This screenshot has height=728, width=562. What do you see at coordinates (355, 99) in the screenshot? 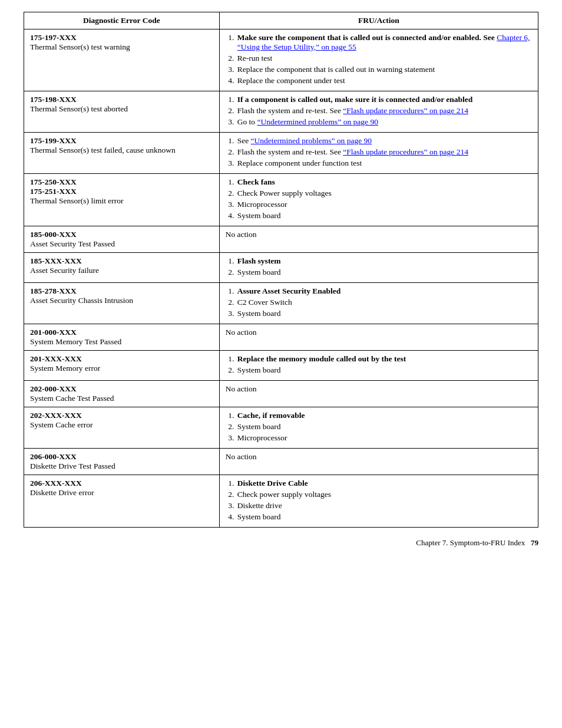
I see `action-bold-text: If a component is called out, make sure …` at bounding box center [355, 99].